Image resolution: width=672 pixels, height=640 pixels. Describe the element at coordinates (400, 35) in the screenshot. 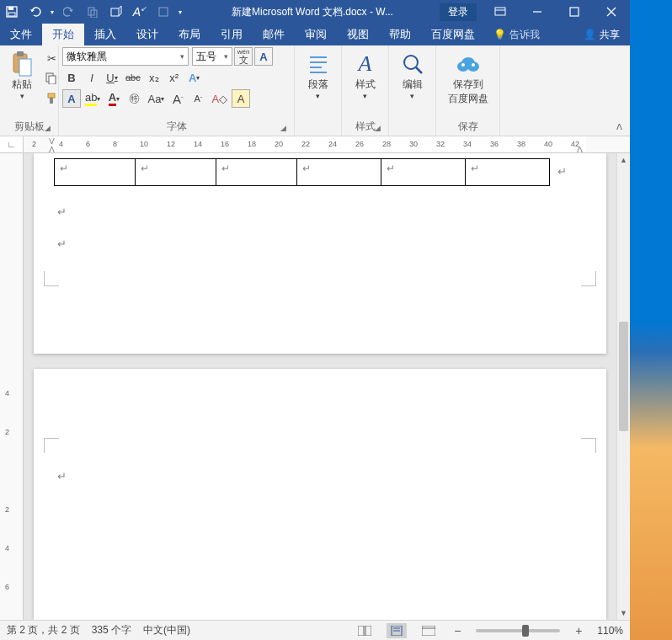

I see `tab-help: 帮助` at that location.